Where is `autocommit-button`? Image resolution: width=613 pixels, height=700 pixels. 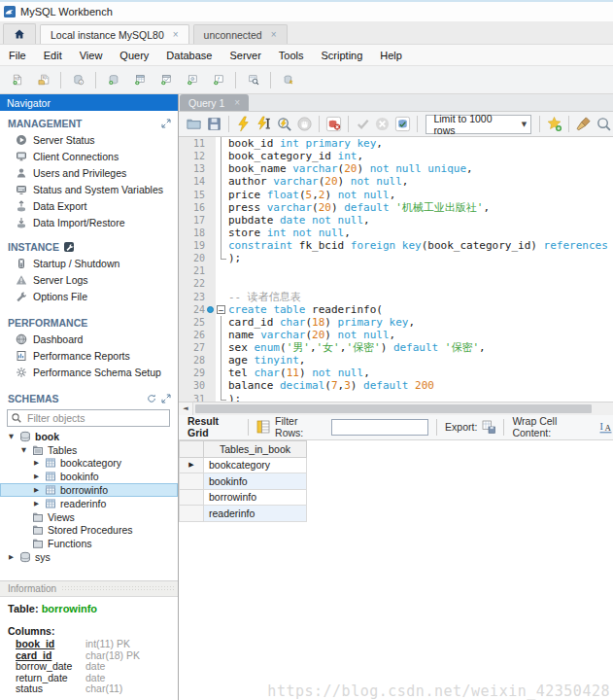 autocommit-button is located at coordinates (402, 124).